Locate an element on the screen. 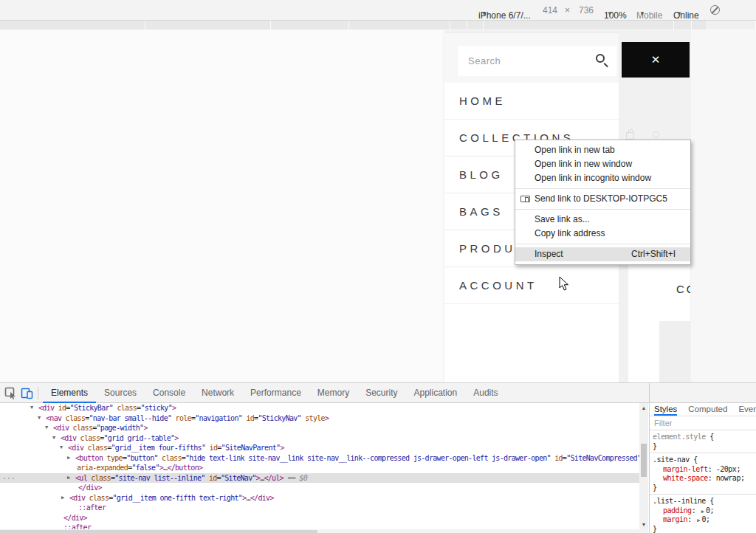  inspect-element-icon is located at coordinates (10, 393).